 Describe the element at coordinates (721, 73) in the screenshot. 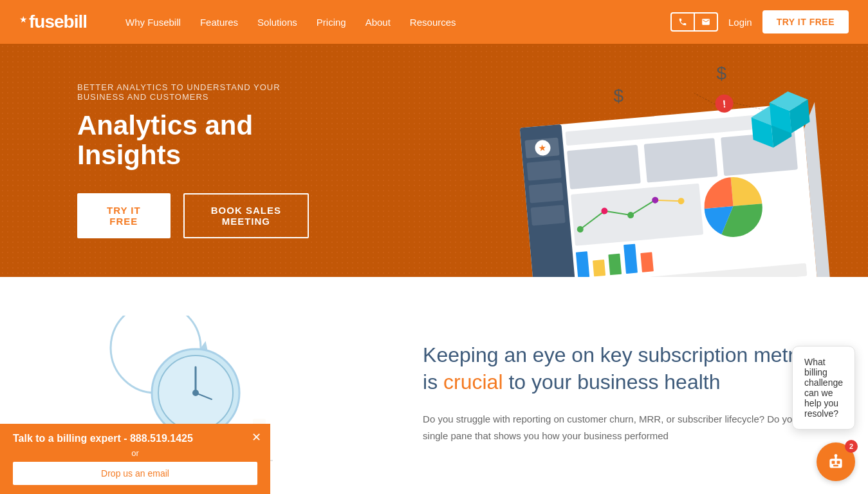

I see `dollar-sign-2: $` at that location.